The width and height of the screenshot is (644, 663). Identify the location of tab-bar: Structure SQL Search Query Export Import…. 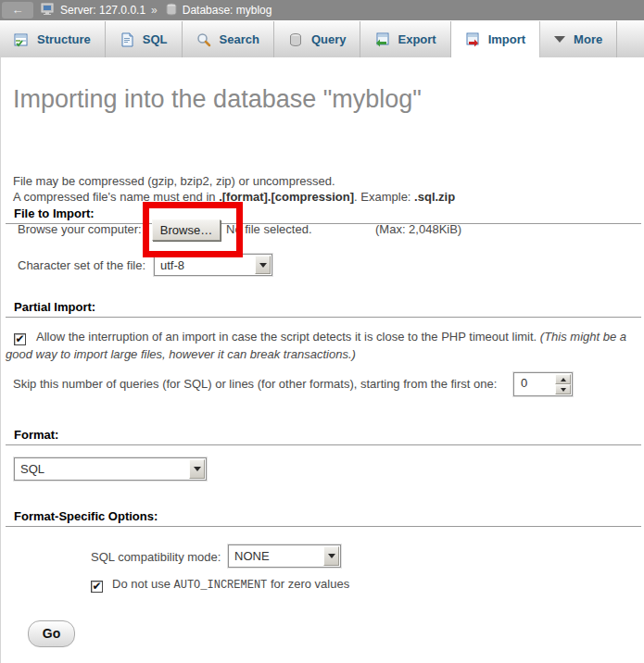
(322, 39).